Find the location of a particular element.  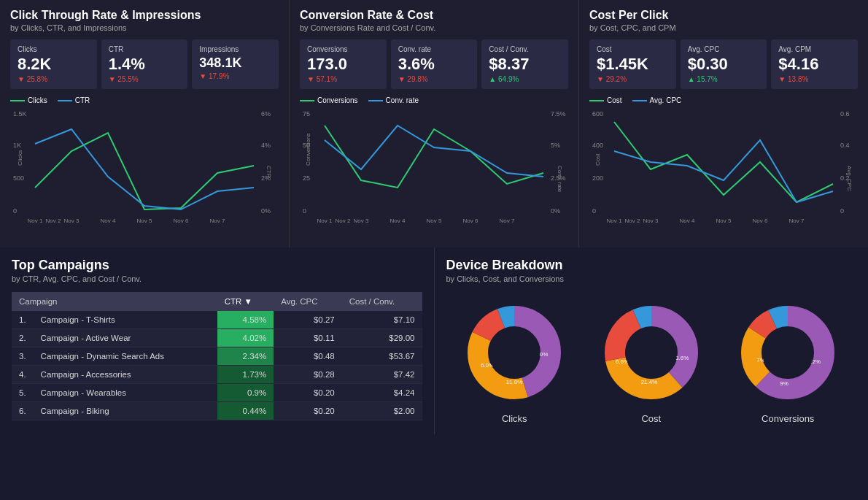

donut-conversions-svg: 62% 22% 9% 7% is located at coordinates (788, 353).